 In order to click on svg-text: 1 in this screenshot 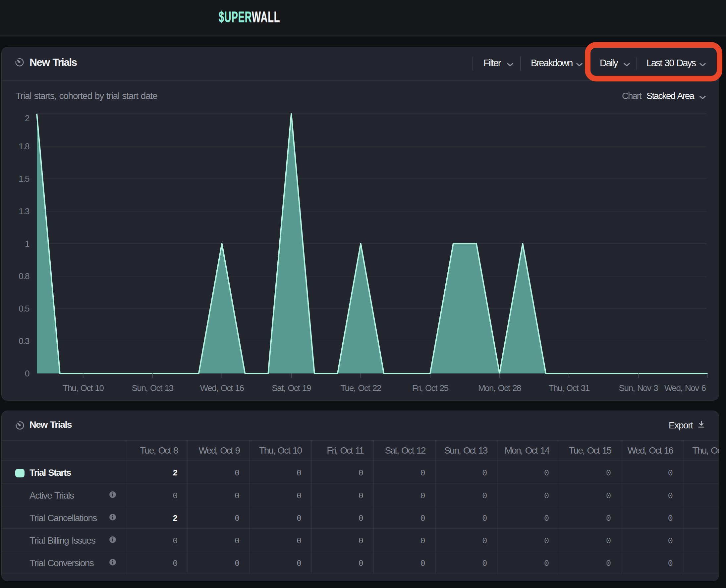, I will do `click(27, 244)`.